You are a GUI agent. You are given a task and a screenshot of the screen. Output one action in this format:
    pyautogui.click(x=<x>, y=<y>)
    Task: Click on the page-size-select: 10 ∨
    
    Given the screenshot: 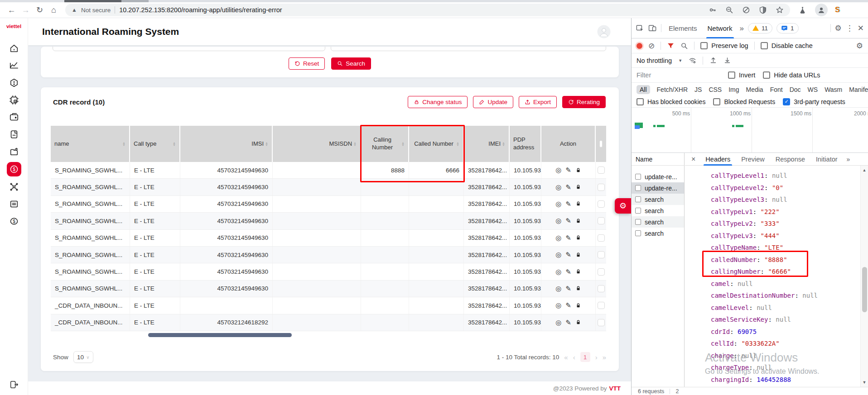 What is the action you would take?
    pyautogui.click(x=83, y=357)
    